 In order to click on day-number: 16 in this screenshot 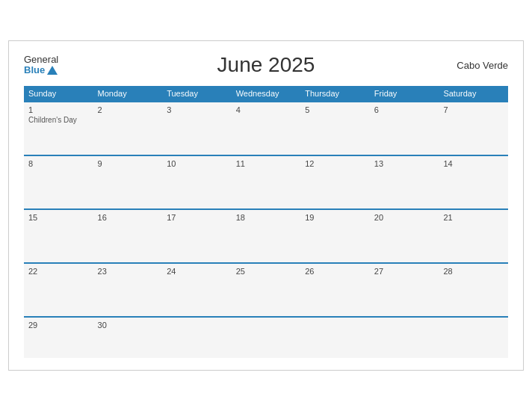, I will do `click(129, 217)`.